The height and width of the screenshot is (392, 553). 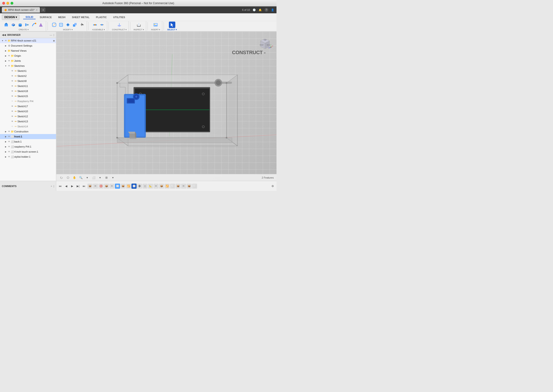 What do you see at coordinates (94, 178) in the screenshot?
I see `display-mode-icon: ⬜` at bounding box center [94, 178].